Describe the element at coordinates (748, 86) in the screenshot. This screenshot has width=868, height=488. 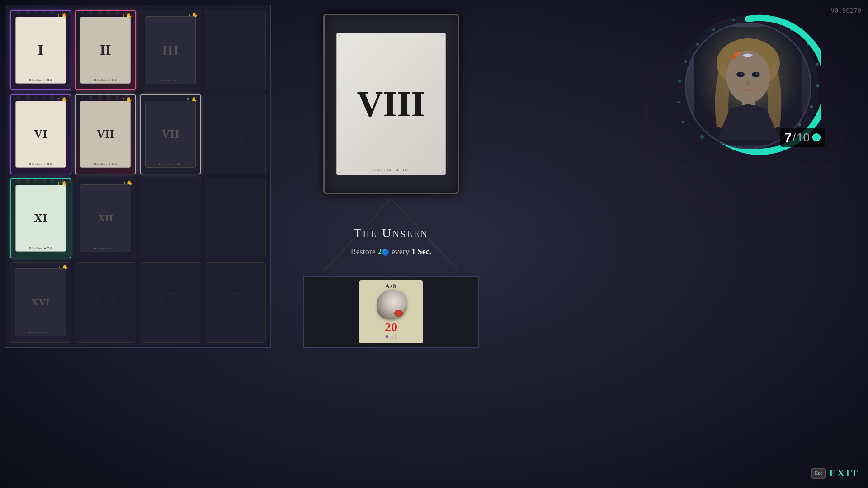
I see `character-face-svg` at that location.